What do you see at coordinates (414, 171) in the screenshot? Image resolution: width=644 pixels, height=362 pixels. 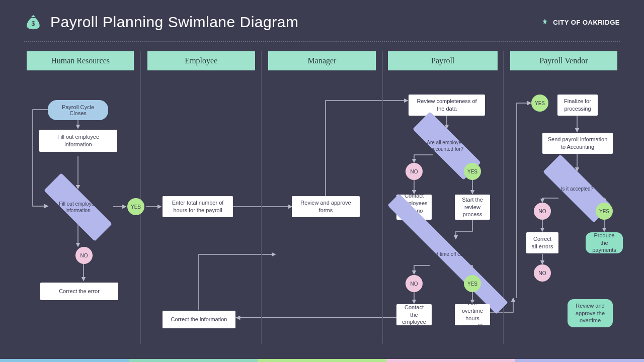 I see `pay-no1: NO` at bounding box center [414, 171].